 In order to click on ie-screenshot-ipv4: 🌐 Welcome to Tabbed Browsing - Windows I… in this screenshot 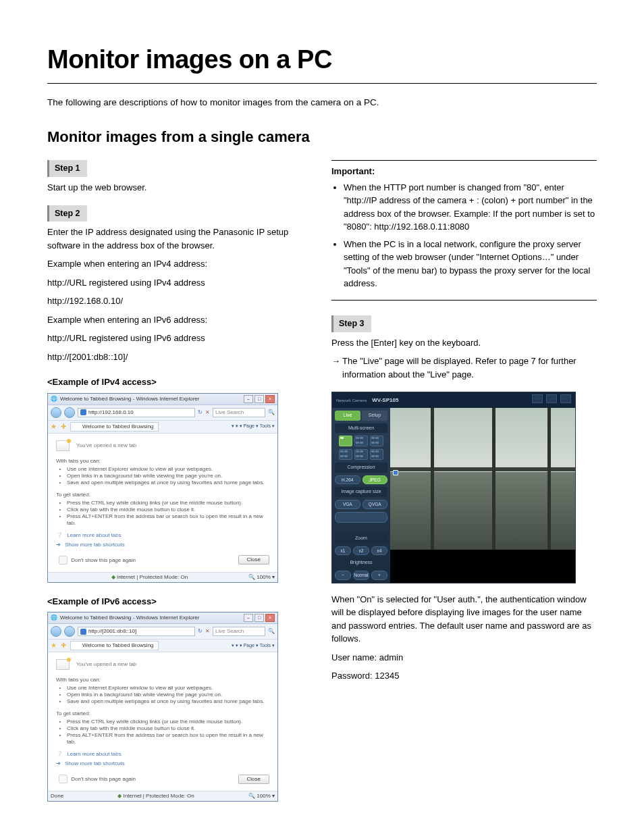, I will do `click(163, 488)`.